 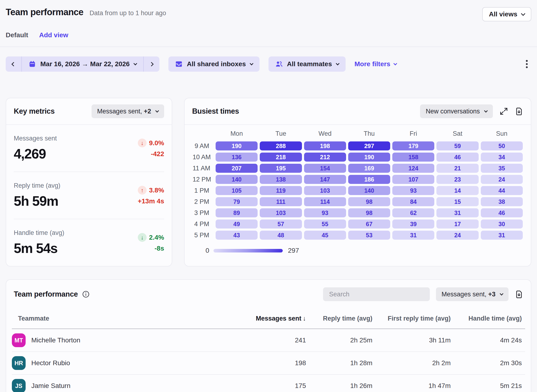 I want to click on heatmap-cell: 45, so click(x=325, y=235).